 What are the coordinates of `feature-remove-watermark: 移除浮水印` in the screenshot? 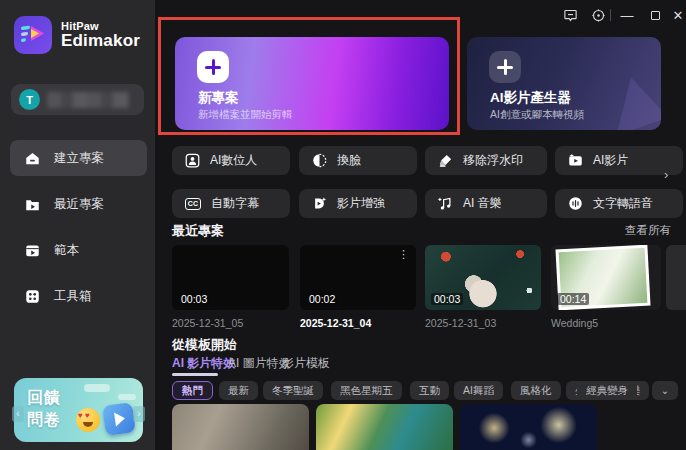 It's located at (486, 160).